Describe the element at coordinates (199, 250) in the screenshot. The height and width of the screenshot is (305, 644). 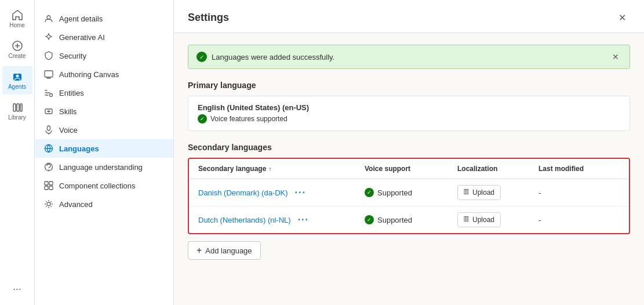
I see `plus-icon: +` at that location.